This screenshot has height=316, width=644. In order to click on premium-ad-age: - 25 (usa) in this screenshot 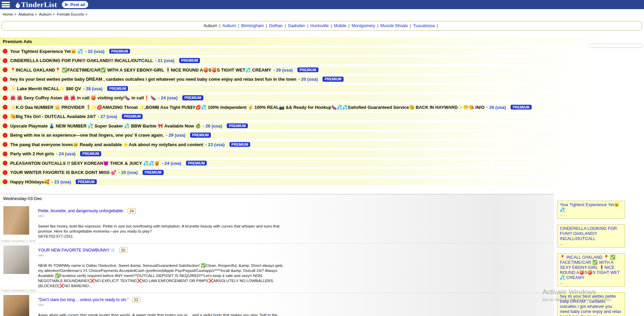, I will do `click(128, 172)`.